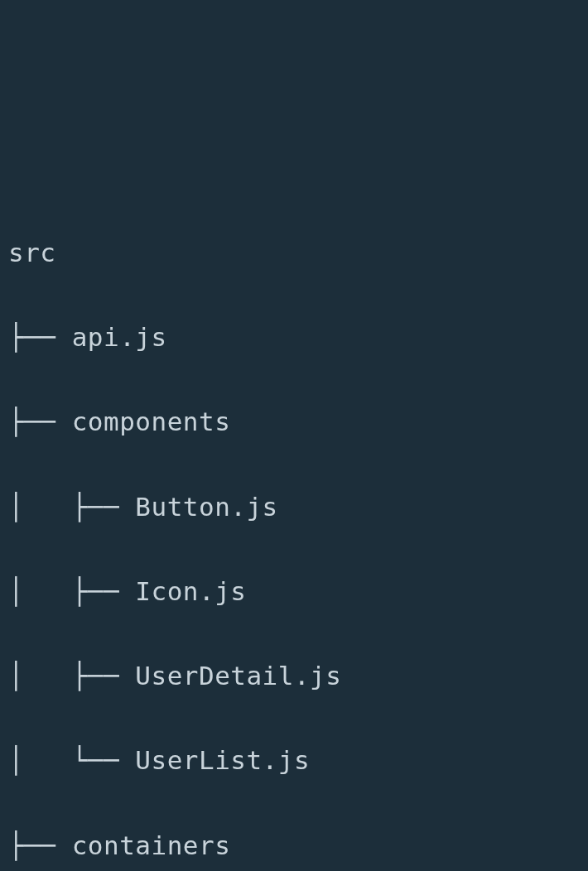 This screenshot has height=871, width=588. I want to click on tree-dir-components: ├── components, so click(294, 422).